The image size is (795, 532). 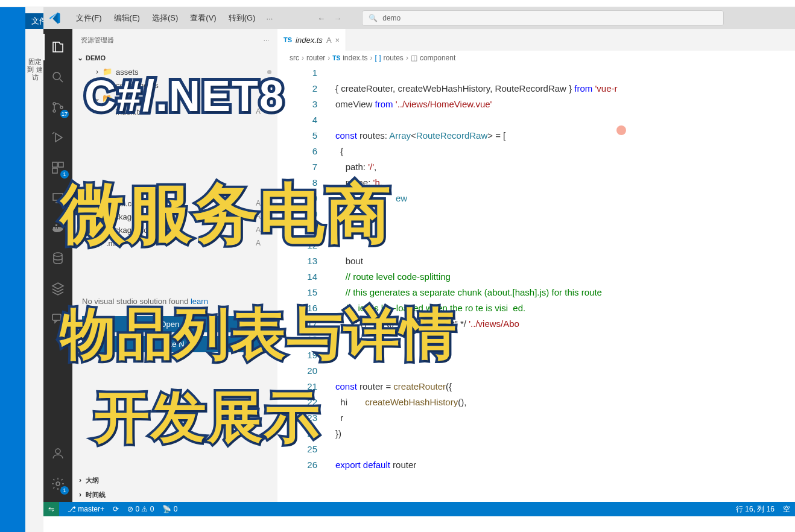 I want to click on status-branch: ⎇ master+, so click(x=86, y=509).